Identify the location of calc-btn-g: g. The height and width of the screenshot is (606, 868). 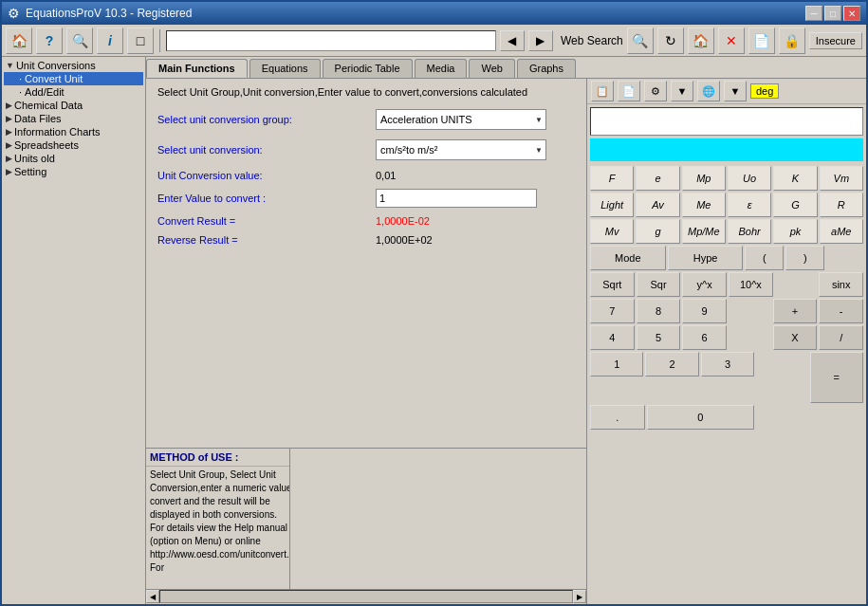
(657, 231).